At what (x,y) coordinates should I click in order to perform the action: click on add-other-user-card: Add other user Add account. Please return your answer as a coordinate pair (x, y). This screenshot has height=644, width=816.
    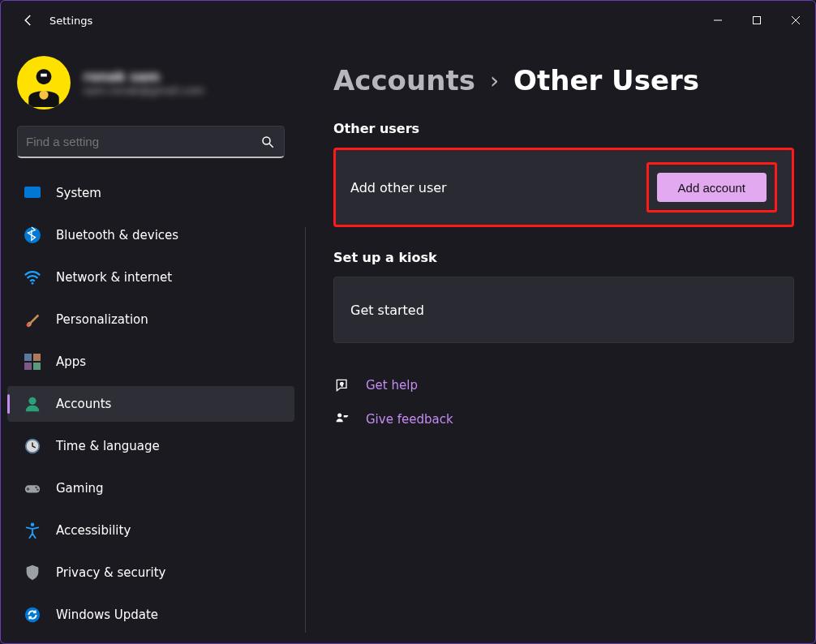
    Looking at the image, I should click on (564, 187).